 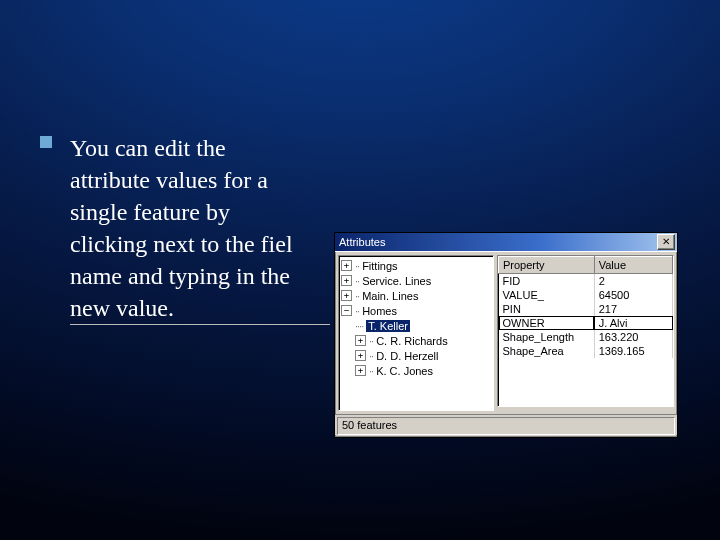 I want to click on layer-tree: +··Fittings +··Service. Lines +··Main. L…, so click(x=416, y=333).